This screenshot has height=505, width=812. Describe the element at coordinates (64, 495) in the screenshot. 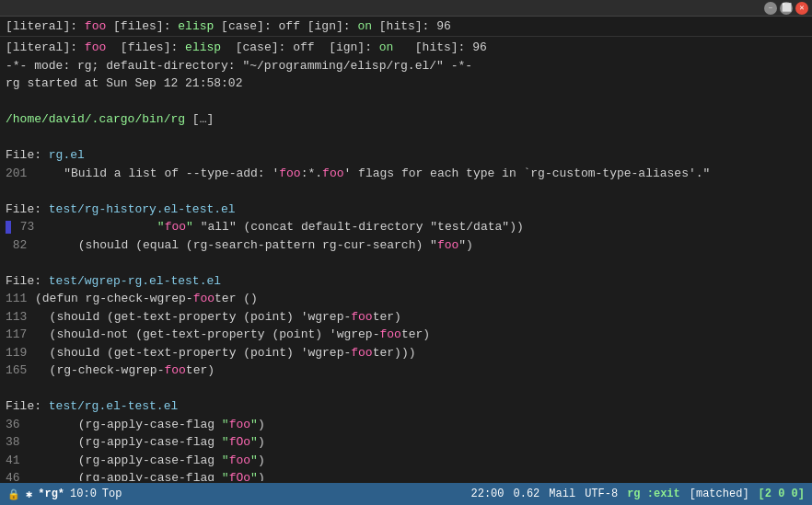

I see `status-left: 🔒 ✱ *rg* 10:0 Top` at that location.